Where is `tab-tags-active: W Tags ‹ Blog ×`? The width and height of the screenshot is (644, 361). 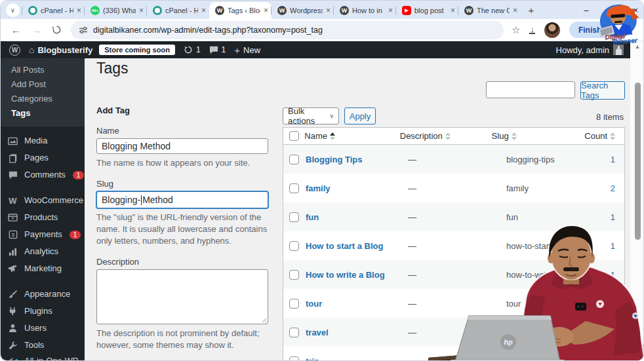 tab-tags-active: W Tags ‹ Blog × is located at coordinates (240, 10).